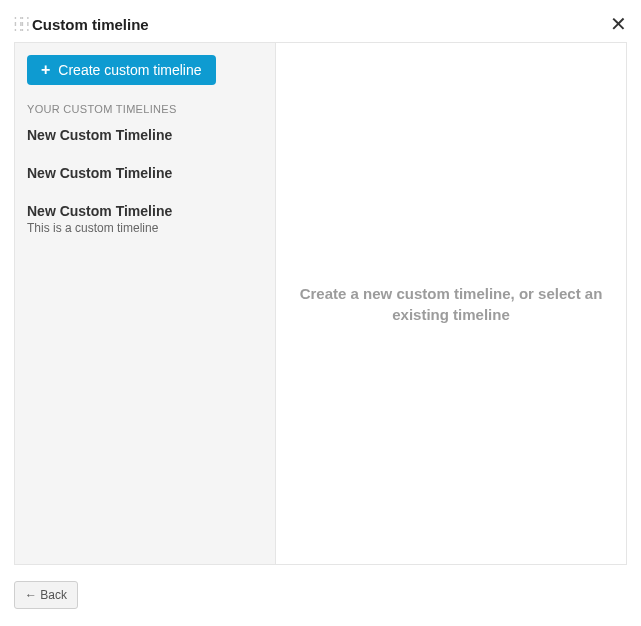 This screenshot has height=626, width=641. What do you see at coordinates (90, 24) in the screenshot?
I see `dialog-title: Custom timeline` at bounding box center [90, 24].